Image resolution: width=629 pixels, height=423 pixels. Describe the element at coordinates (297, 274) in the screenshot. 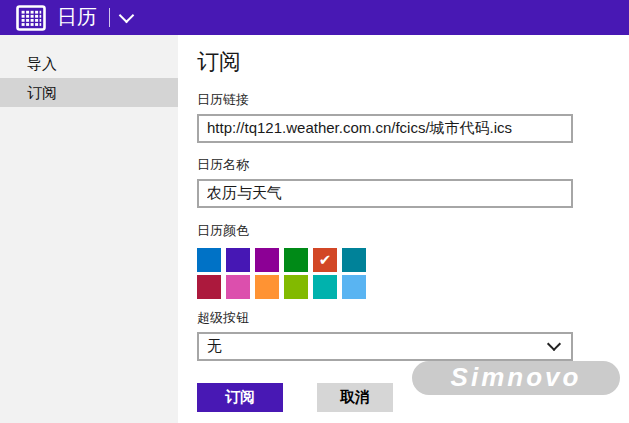

I see `color-swatches: ✔` at that location.